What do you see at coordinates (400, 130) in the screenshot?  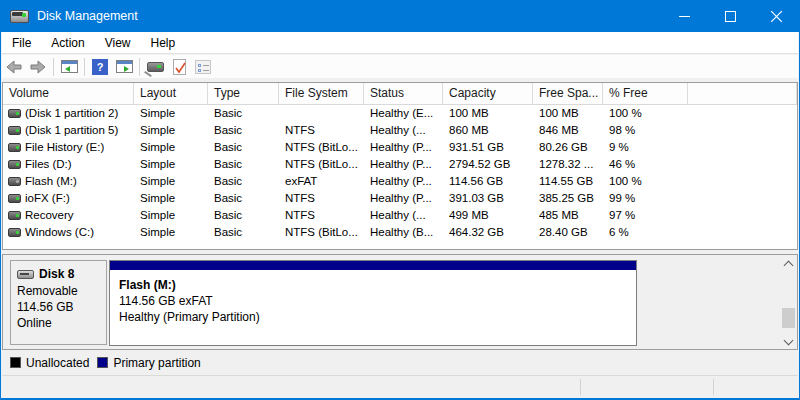 I see `volume-row: (Disk 1 partition 5) Simple Basic NTFS H…` at bounding box center [400, 130].